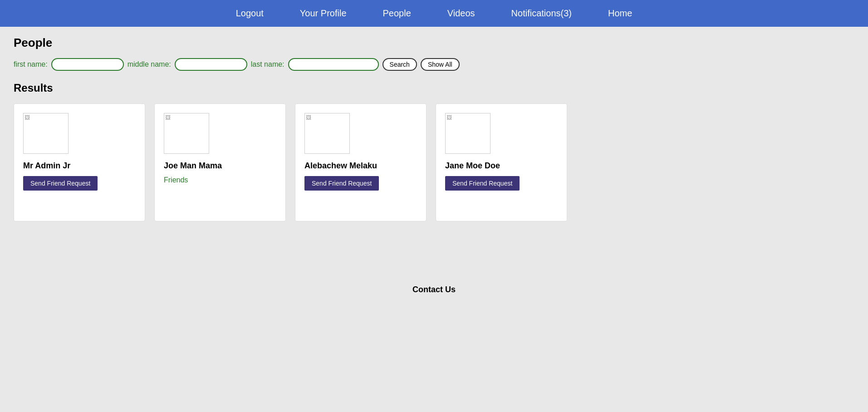 The height and width of the screenshot is (412, 868). Describe the element at coordinates (79, 162) in the screenshot. I see `person-card: Mr Admin JrSend Friend Request` at that location.